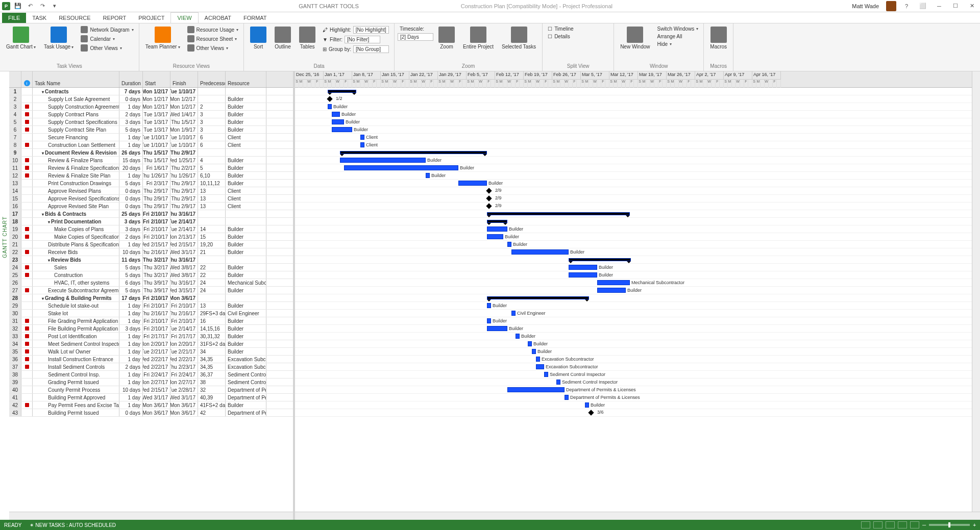 This screenshot has height=530, width=980. I want to click on table-row: 25Construction5 daysThu 3/2/17Wed 3/8/17…, so click(151, 275).